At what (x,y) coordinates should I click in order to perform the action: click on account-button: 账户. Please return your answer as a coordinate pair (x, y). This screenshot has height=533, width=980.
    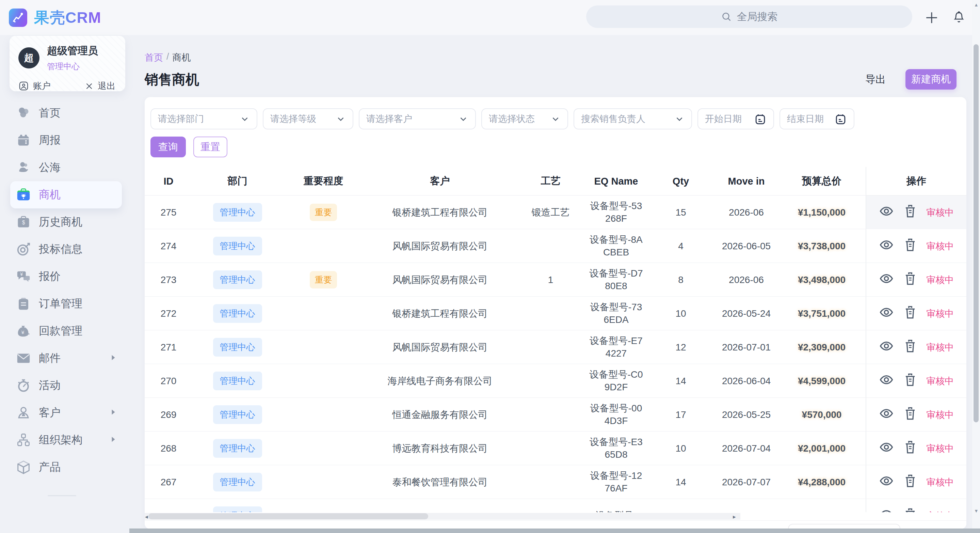
    Looking at the image, I should click on (34, 86).